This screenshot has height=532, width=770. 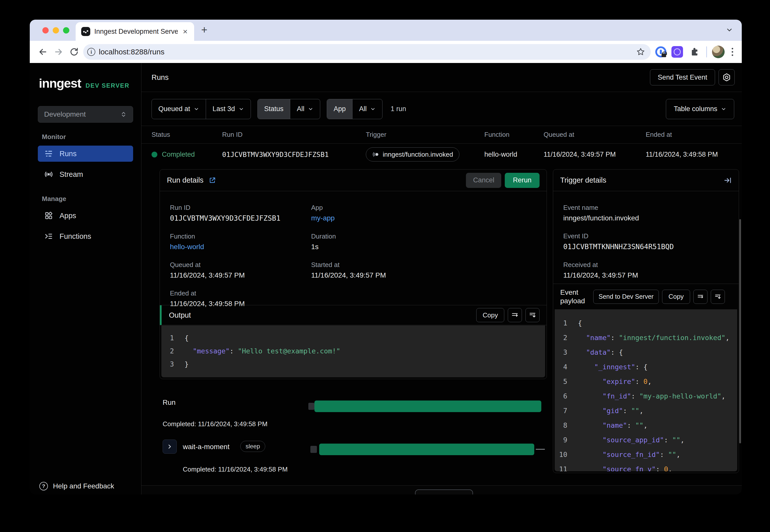 What do you see at coordinates (85, 114) in the screenshot?
I see `environment-select: Development` at bounding box center [85, 114].